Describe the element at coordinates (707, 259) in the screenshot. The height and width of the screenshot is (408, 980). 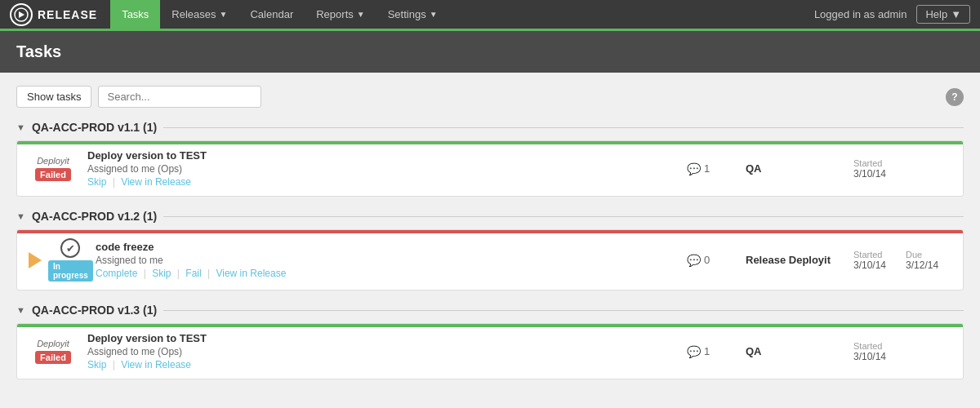
I see `task-2-comment-count: 0` at that location.